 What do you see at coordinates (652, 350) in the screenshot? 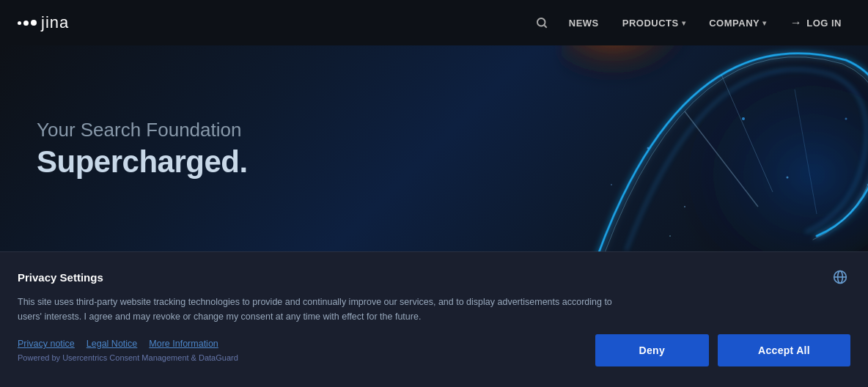
I see `deny-button: Deny` at bounding box center [652, 350].